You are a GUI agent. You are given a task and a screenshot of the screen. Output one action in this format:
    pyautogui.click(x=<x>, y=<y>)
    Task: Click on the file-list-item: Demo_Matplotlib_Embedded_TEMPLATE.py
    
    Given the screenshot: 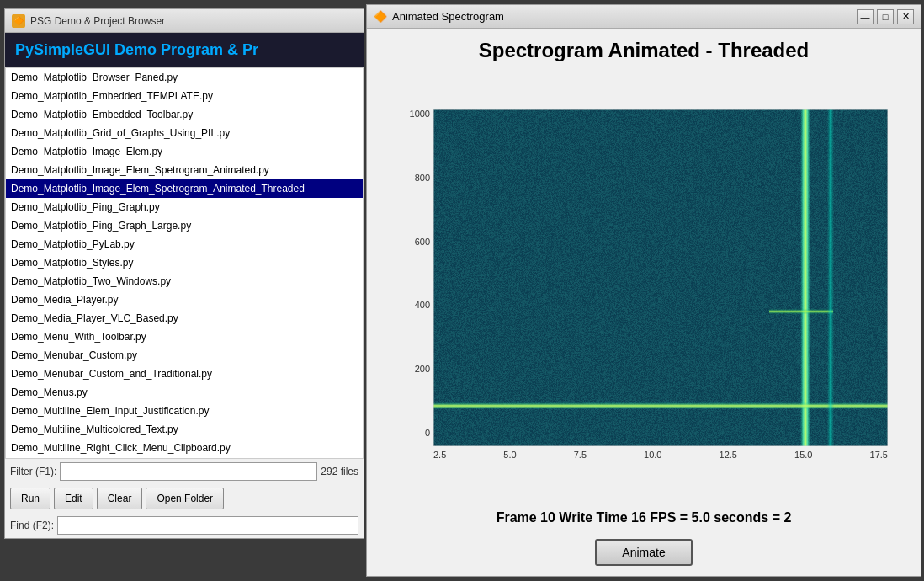 What is the action you would take?
    pyautogui.click(x=184, y=96)
    